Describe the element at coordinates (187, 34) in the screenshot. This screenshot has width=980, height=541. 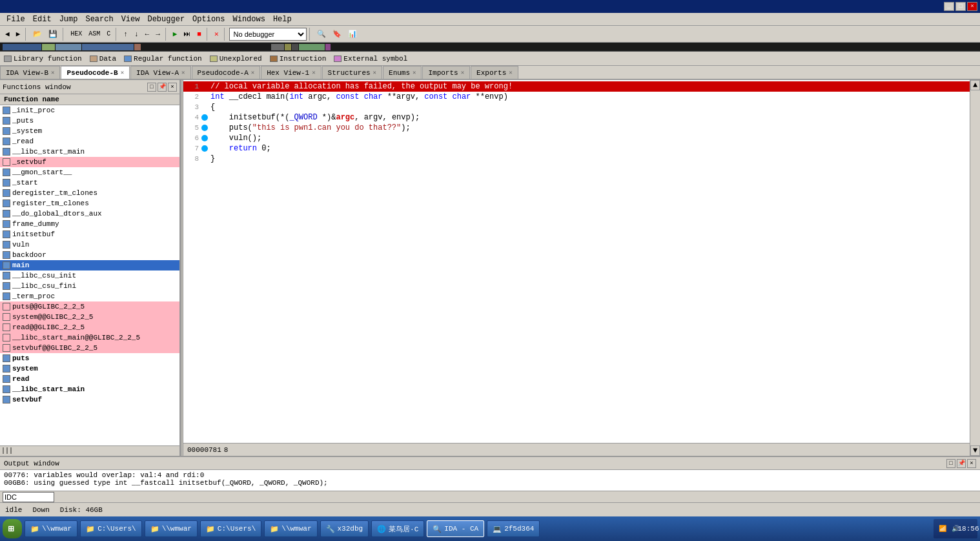
I see `tb-step-btn: ⏭` at that location.